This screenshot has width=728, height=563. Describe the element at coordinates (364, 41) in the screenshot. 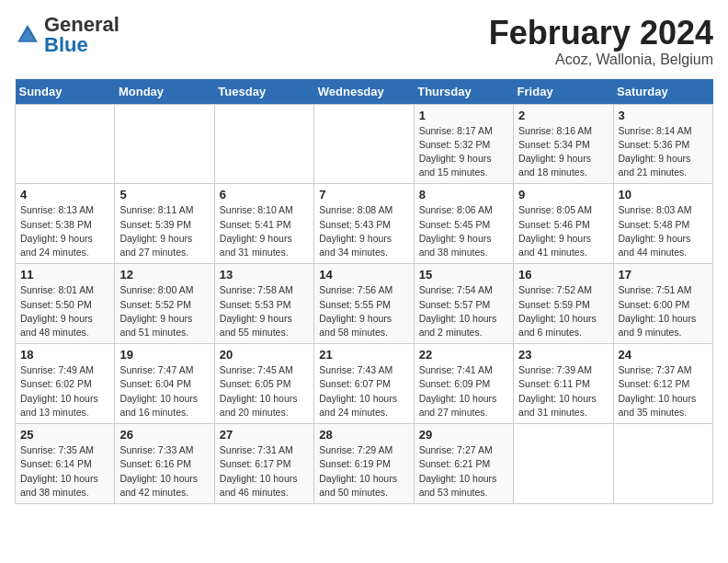

I see `page-header: General Blue February 2024 Acoz, Walloni…` at that location.